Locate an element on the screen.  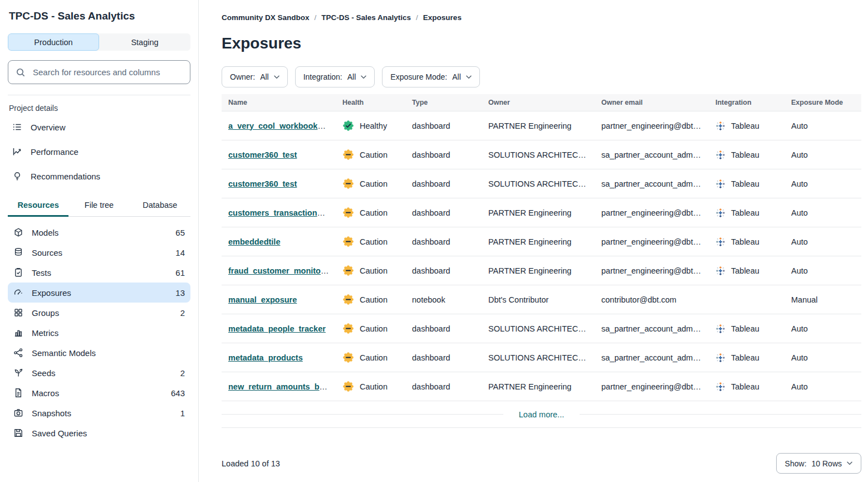
integration-cell: Tableau is located at coordinates (747, 155).